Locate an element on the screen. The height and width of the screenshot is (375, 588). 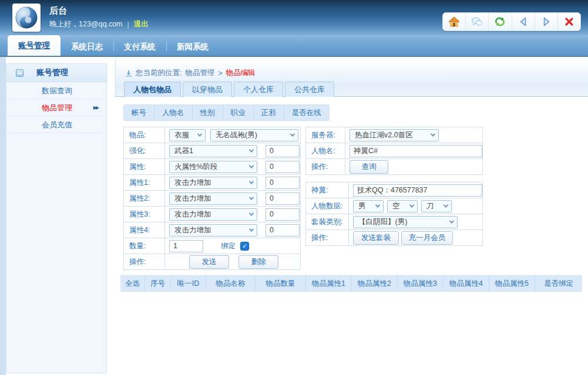
subtab-public-warehouse: 公共仓库 is located at coordinates (310, 89).